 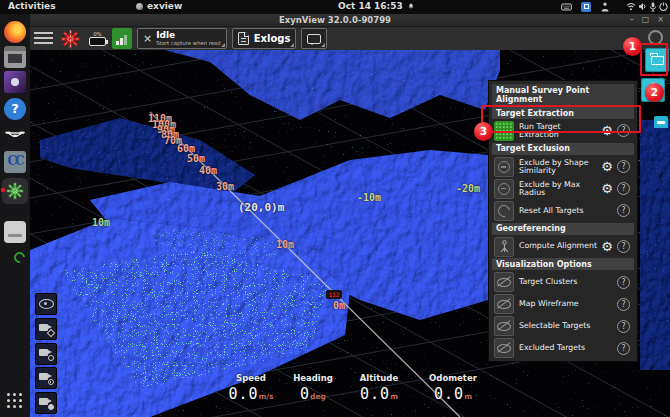 What do you see at coordinates (563, 348) in the screenshot?
I see `row-excluded-targets: Excluded Targets ?` at bounding box center [563, 348].